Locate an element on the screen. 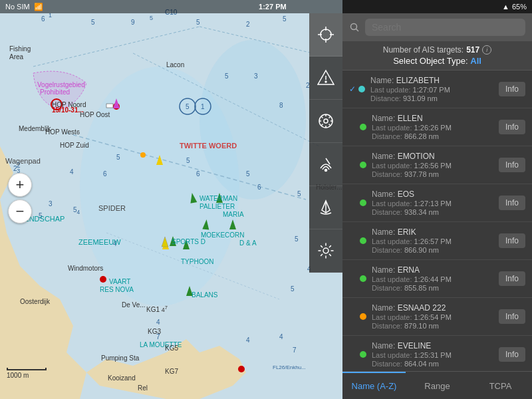 The width and height of the screenshot is (532, 399). svg-text: 2 is located at coordinates (248, 24).